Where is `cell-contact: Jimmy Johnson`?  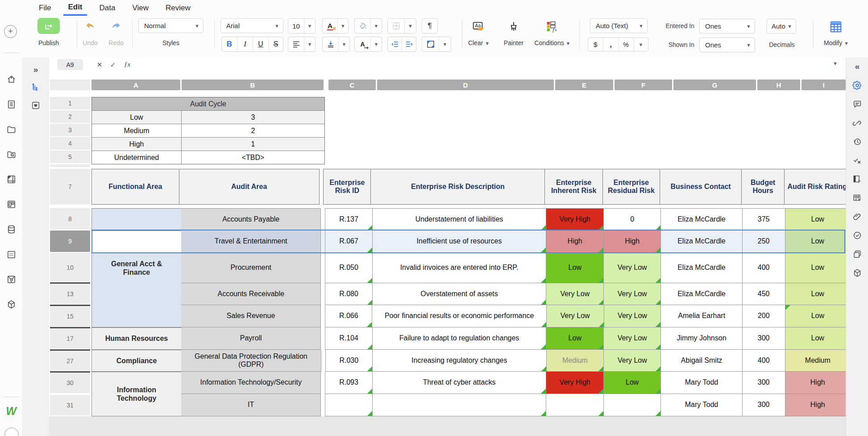 cell-contact: Jimmy Johnson is located at coordinates (702, 339).